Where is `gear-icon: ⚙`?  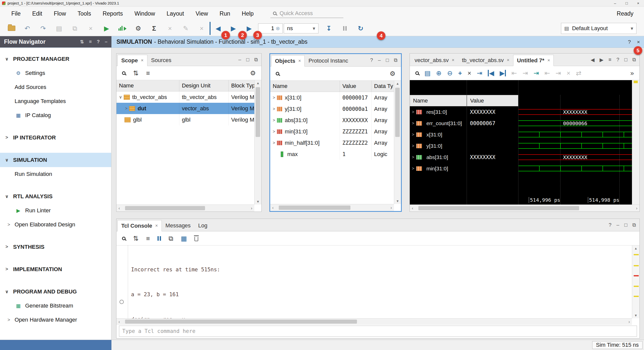
gear-icon: ⚙ is located at coordinates (392, 74).